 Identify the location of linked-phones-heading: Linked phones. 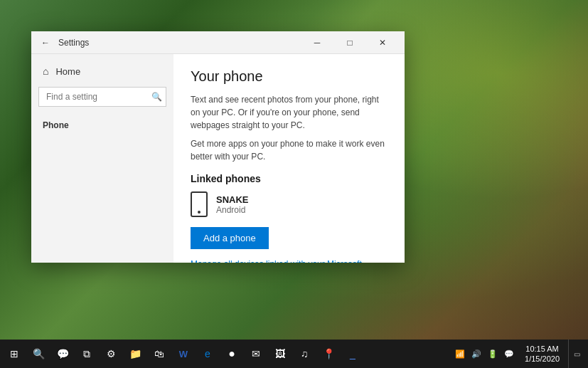
(289, 179).